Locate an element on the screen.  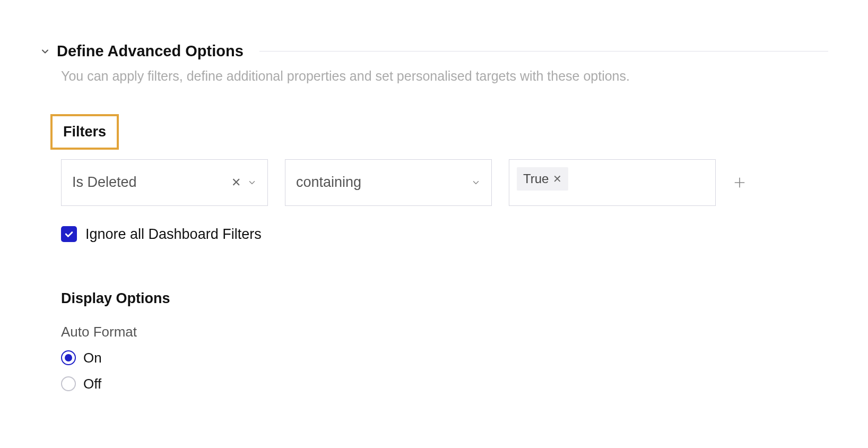
auto-format-on-label: On is located at coordinates (92, 358).